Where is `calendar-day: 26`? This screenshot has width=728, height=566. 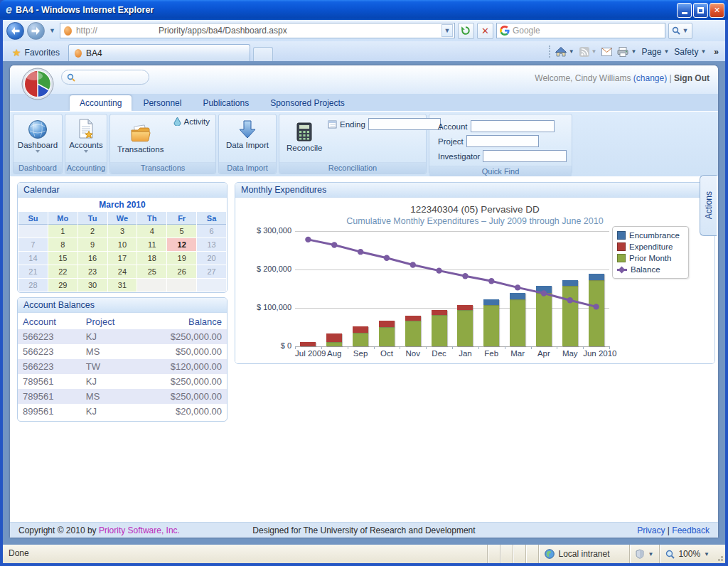
calendar-day: 26 is located at coordinates (182, 272).